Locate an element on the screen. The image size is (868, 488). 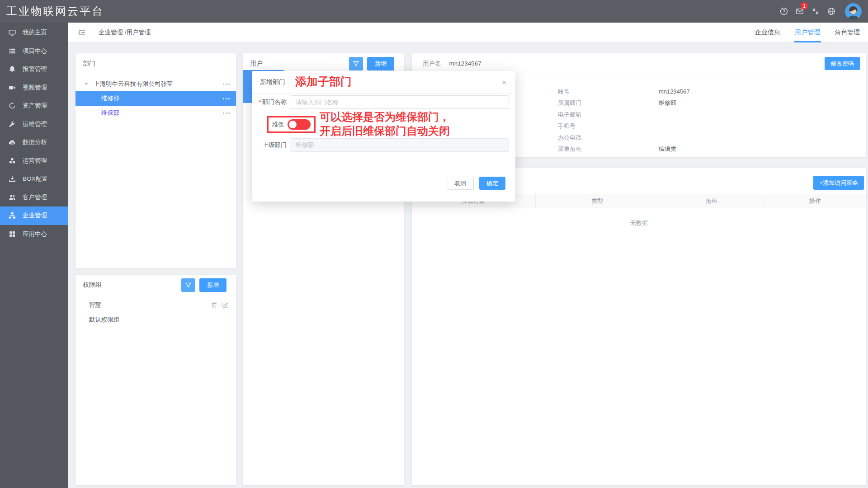
sidebar-item-data-analysis: 数据分析 is located at coordinates (34, 143).